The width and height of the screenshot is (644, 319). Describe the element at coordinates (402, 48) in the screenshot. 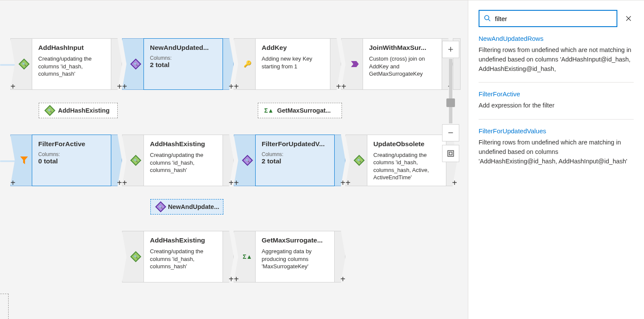

I see `node-title: JoinWithMaxSur...` at that location.